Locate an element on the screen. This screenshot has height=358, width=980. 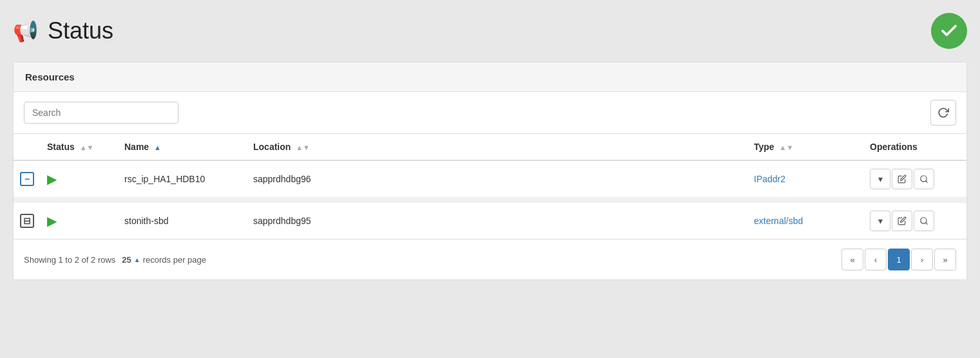
ops-group-1: ▾ is located at coordinates (915, 179).